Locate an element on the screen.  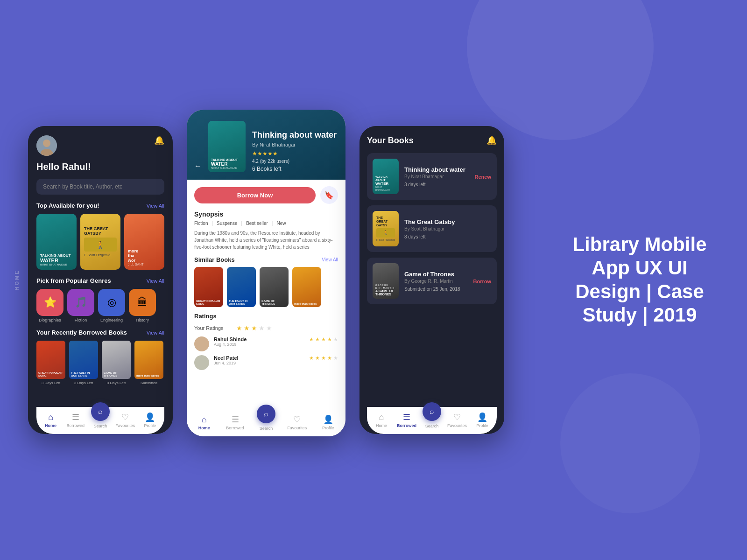
nav3-favourites: ♡ Favourites is located at coordinates (457, 420).